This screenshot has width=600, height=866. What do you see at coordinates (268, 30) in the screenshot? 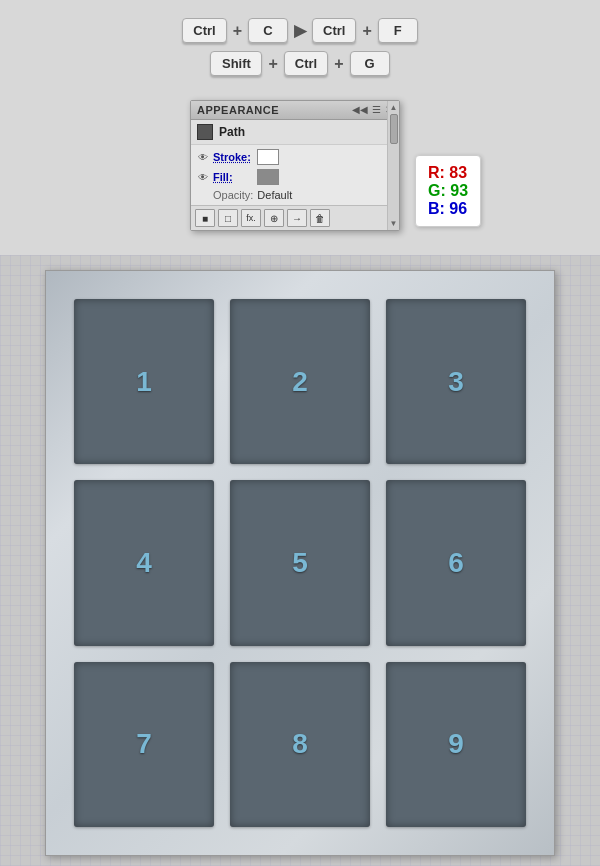
I see `key-c: C` at bounding box center [268, 30].